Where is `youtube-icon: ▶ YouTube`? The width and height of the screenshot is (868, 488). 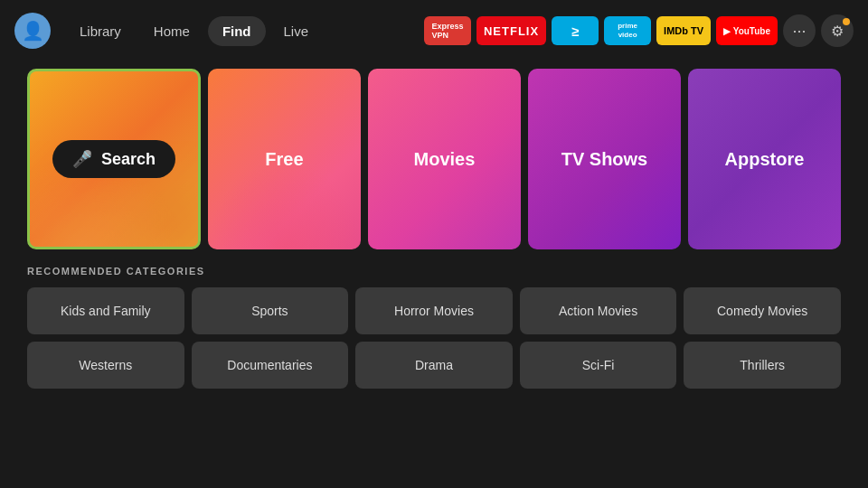
youtube-icon: ▶ YouTube is located at coordinates (747, 31).